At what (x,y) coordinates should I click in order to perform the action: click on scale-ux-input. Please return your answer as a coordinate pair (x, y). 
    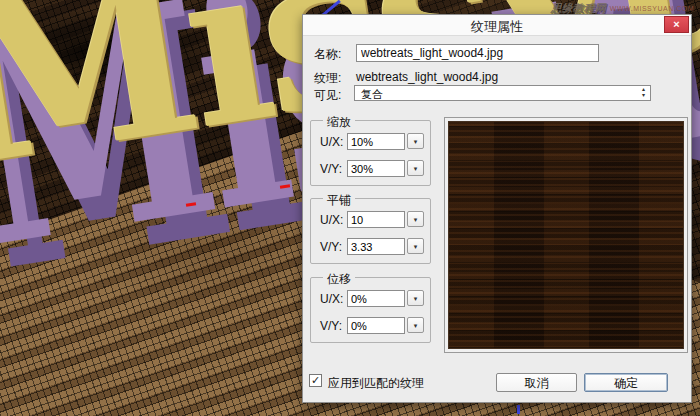
    Looking at the image, I should click on (376, 142).